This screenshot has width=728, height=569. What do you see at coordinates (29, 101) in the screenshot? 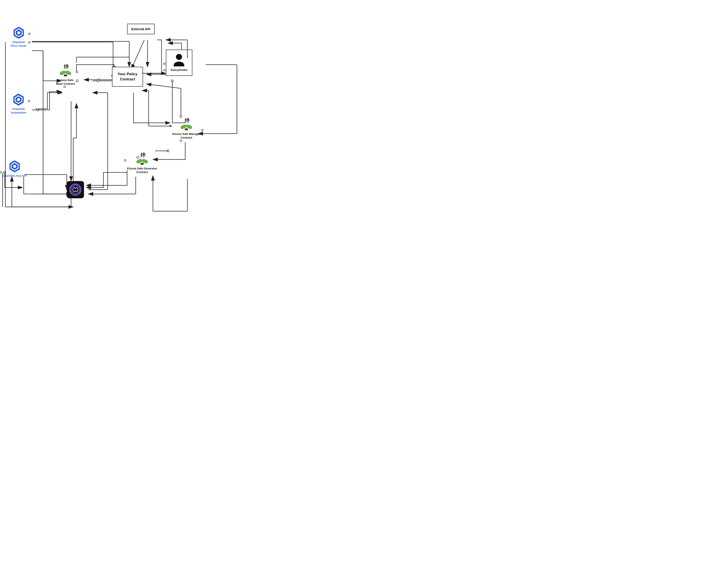
I see `auto-dot` at bounding box center [29, 101].